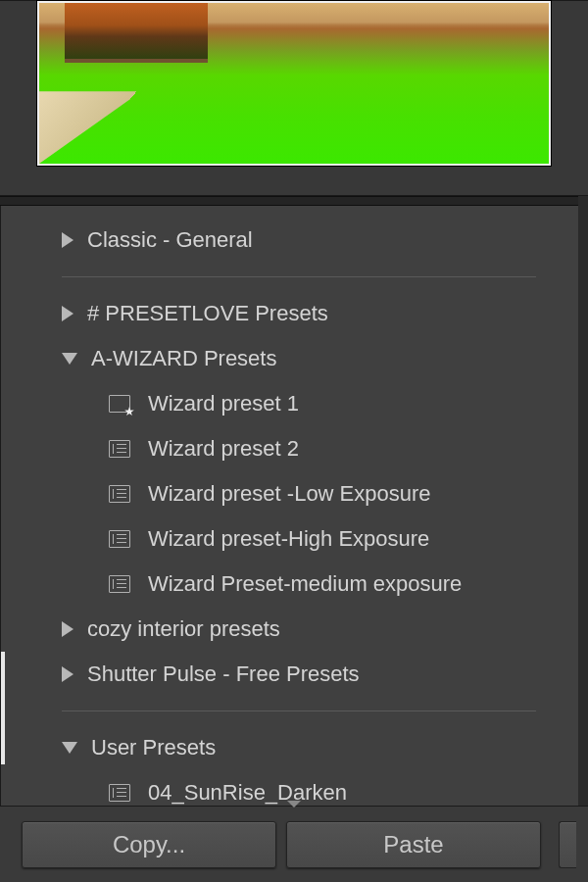 The width and height of the screenshot is (588, 882). What do you see at coordinates (294, 584) in the screenshot?
I see `preset-item: Wizard Preset-medium exposure` at bounding box center [294, 584].